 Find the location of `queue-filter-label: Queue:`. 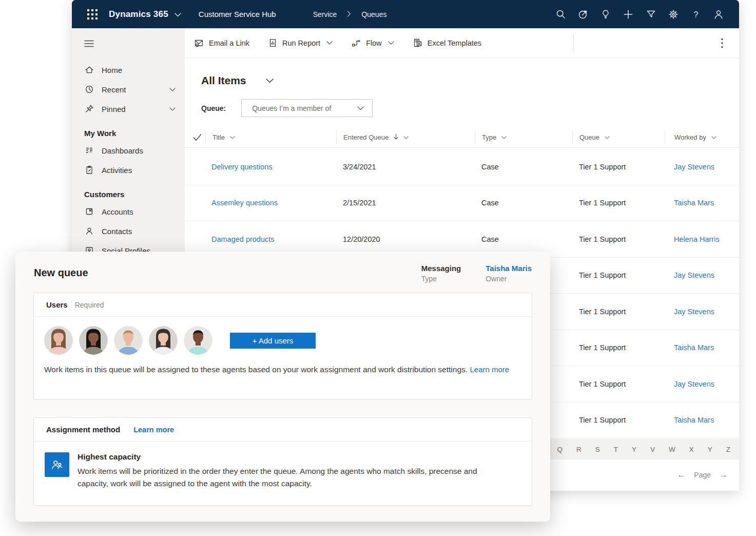

queue-filter-label: Queue: is located at coordinates (214, 108).